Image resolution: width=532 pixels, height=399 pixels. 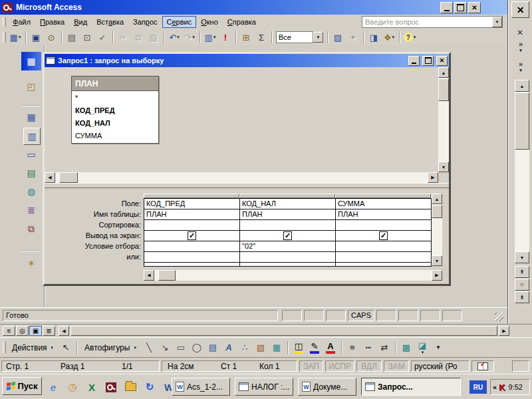 What do you see at coordinates (447, 8) in the screenshot?
I see `minimize-button` at bounding box center [447, 8].